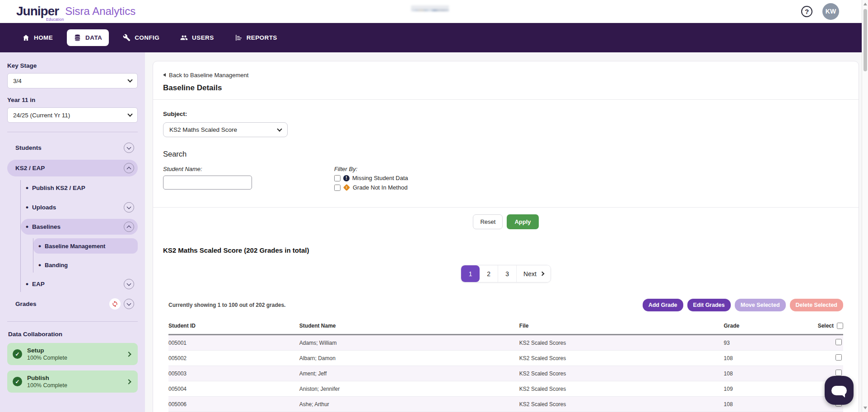 The width and height of the screenshot is (868, 412). I want to click on filter-missing-student-data: ! Missing Student Data, so click(371, 178).